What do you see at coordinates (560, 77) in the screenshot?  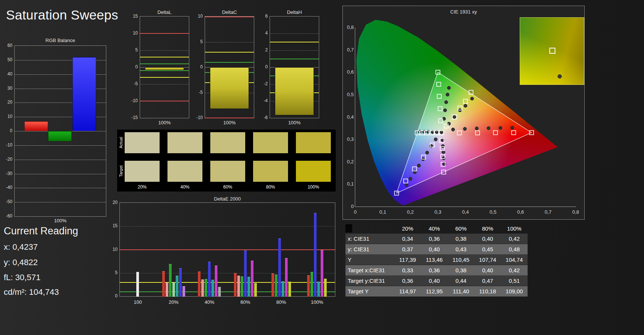 I see `inset-measured-circle` at bounding box center [560, 77].